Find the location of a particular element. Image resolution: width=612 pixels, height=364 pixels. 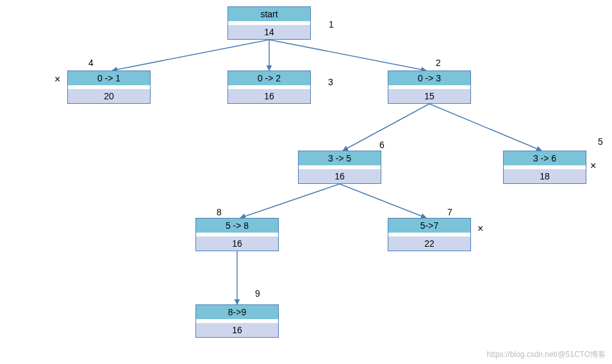

node-label: 5 -> 8 is located at coordinates (237, 226).